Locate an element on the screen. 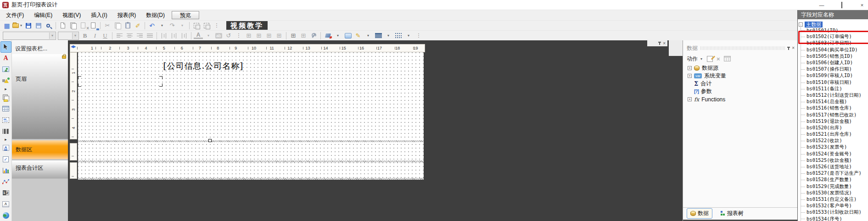 The height and width of the screenshot is (221, 868). field-item: bs01527(是否下达生产) is located at coordinates (833, 173).